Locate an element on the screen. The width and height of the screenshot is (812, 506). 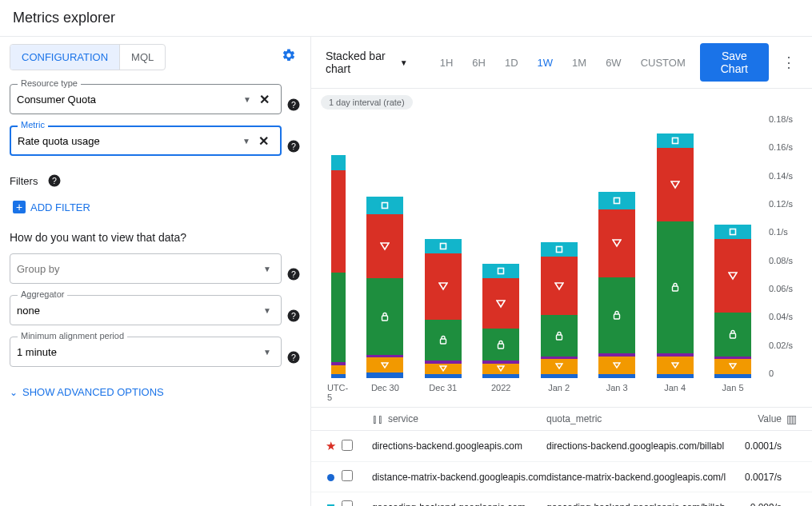
resource-type-field: Resource type ▼ ✕ is located at coordinates (146, 99).